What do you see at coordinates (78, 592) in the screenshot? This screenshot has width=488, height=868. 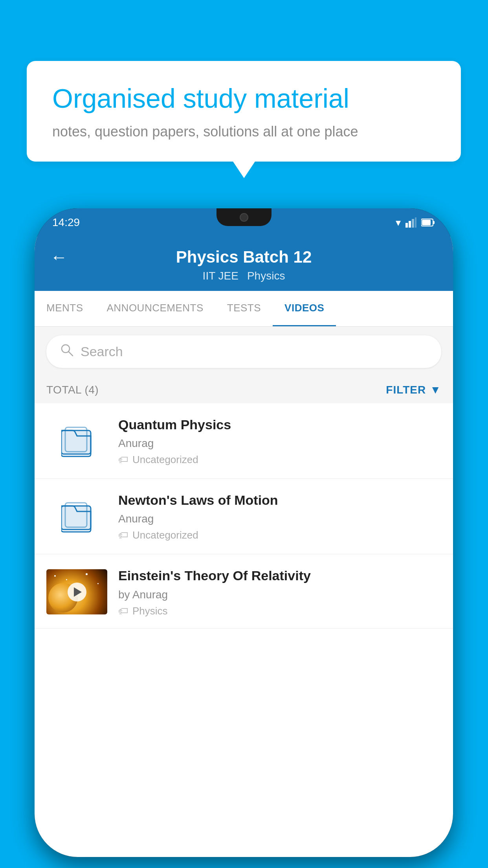 I see `play-triangle-icon` at bounding box center [78, 592].